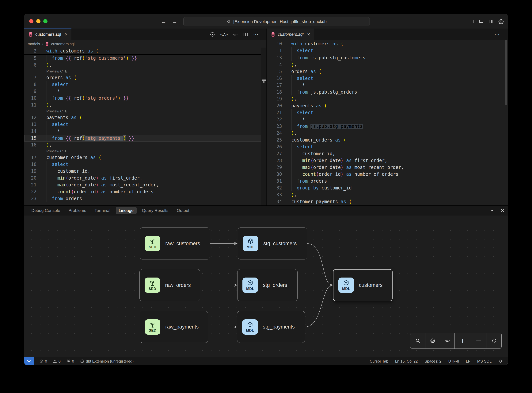 Image resolution: width=532 pixels, height=393 pixels. What do you see at coordinates (387, 202) in the screenshot?
I see `compiled-editor-line-34: 34customer_payments as (` at bounding box center [387, 202].